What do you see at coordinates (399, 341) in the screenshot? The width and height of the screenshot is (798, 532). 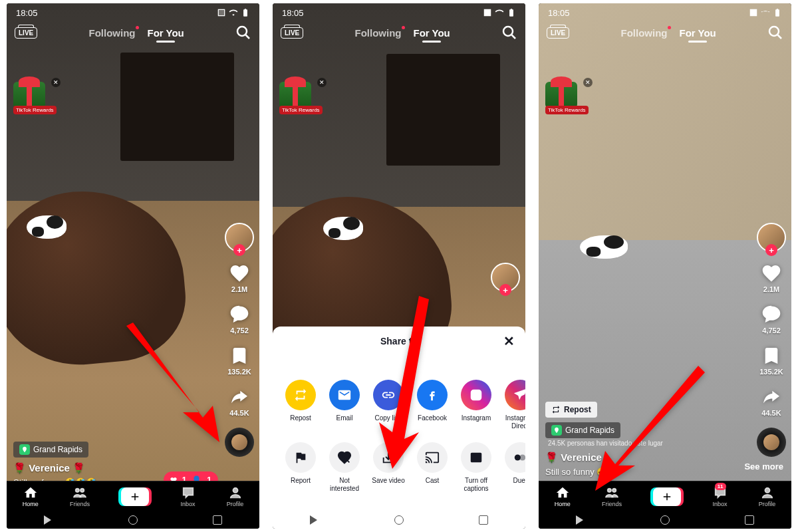 I see `share-title: Share to` at bounding box center [399, 341].